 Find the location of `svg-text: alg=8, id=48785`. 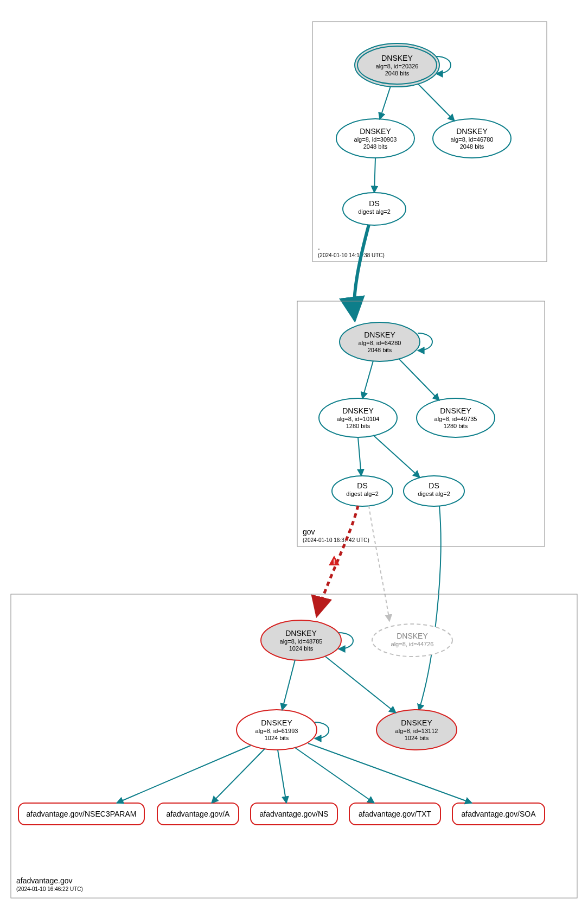

svg-text: alg=8, id=48785 is located at coordinates (302, 641).